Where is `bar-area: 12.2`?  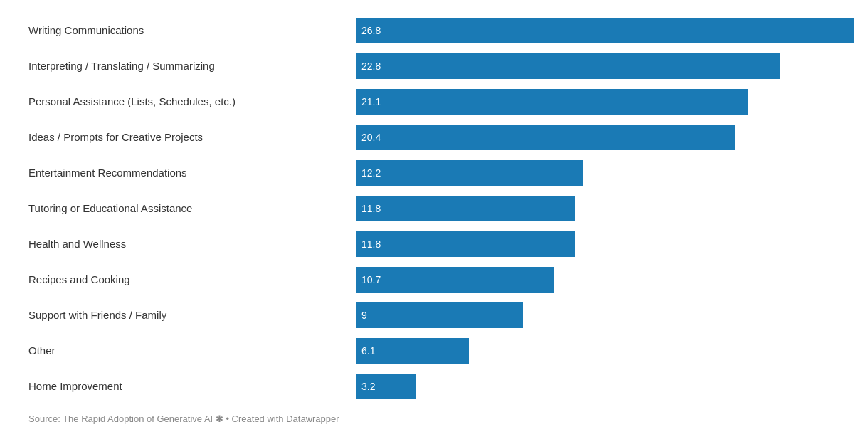 bar-area: 12.2 is located at coordinates (594, 173).